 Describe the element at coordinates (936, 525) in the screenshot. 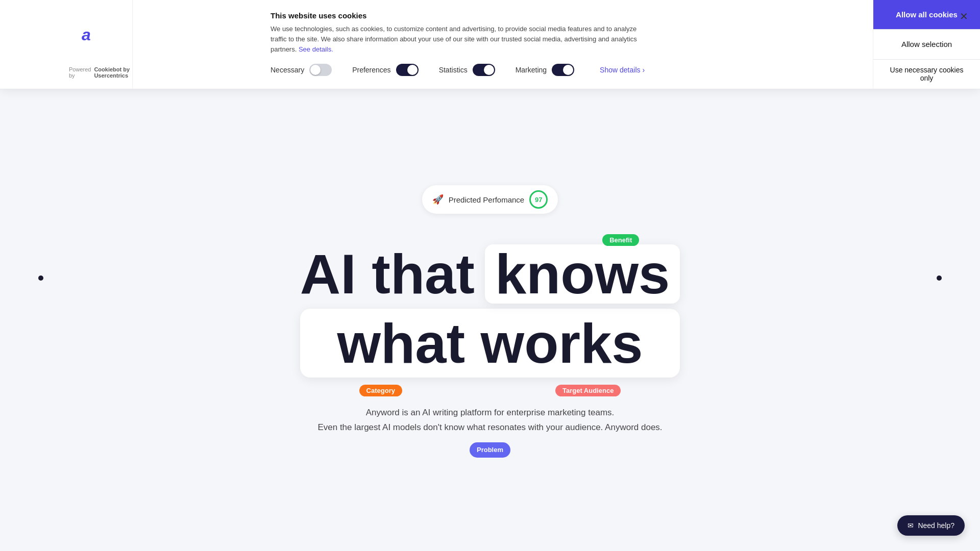

I see `need-help-label: Need help?` at that location.